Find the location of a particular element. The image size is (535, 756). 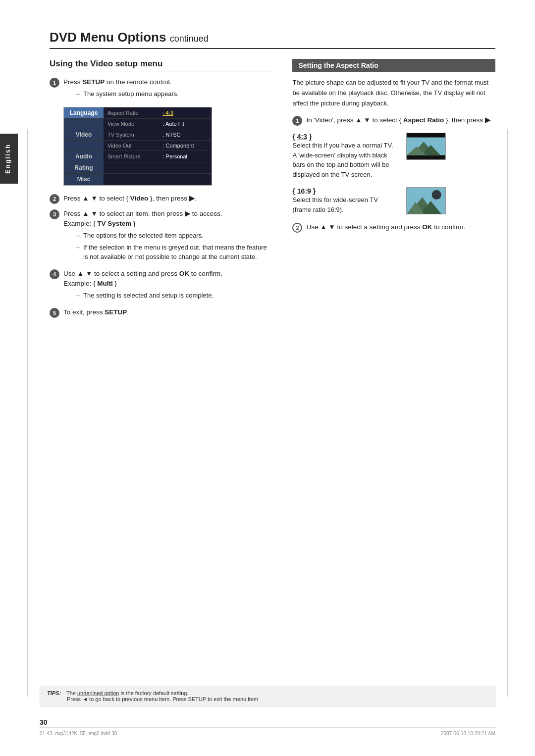

step-5-content: To exit, press SETUP. is located at coordinates (168, 312).